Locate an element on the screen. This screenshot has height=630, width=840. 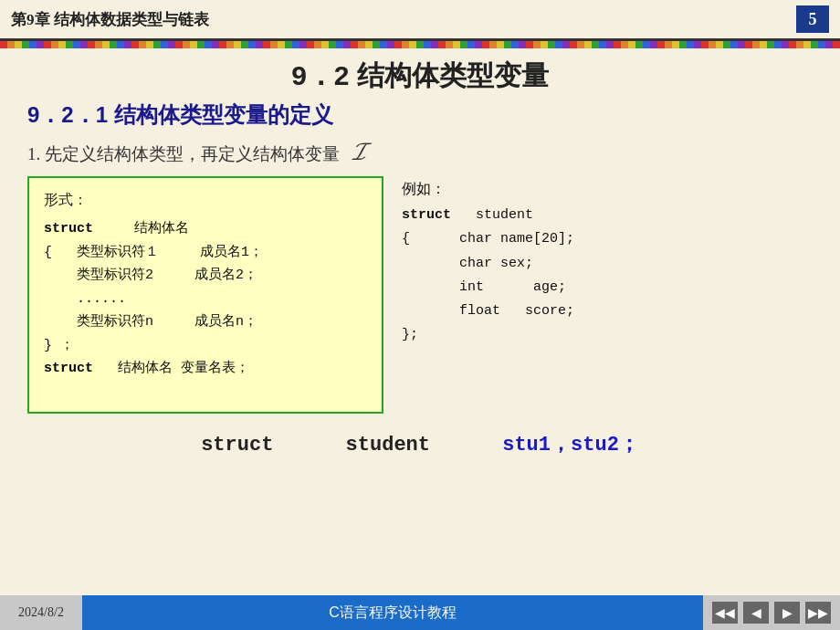
rainbow-bar is located at coordinates (420, 45).